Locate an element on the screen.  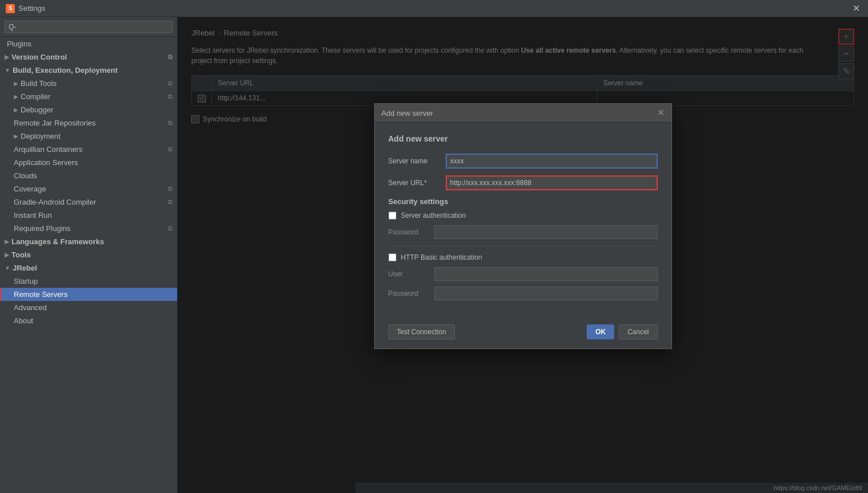
sidebar-item-debugger: ▶ Debugger is located at coordinates (88, 110).